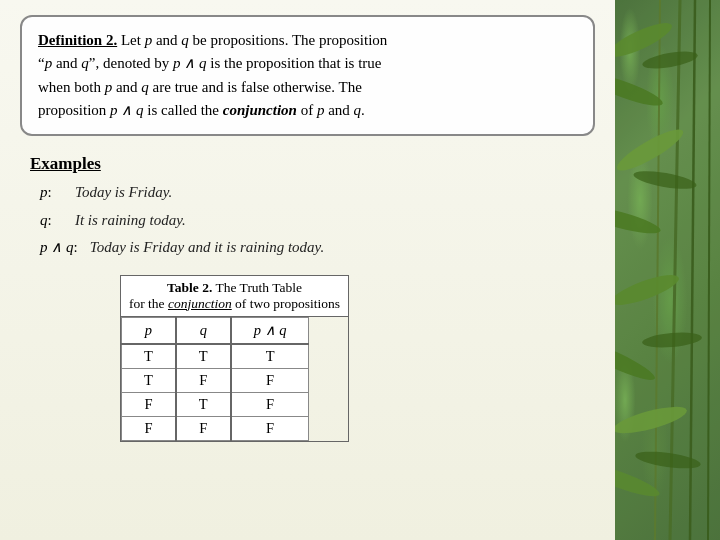 The image size is (720, 540). What do you see at coordinates (126, 87) in the screenshot?
I see `def-text7: and` at bounding box center [126, 87].